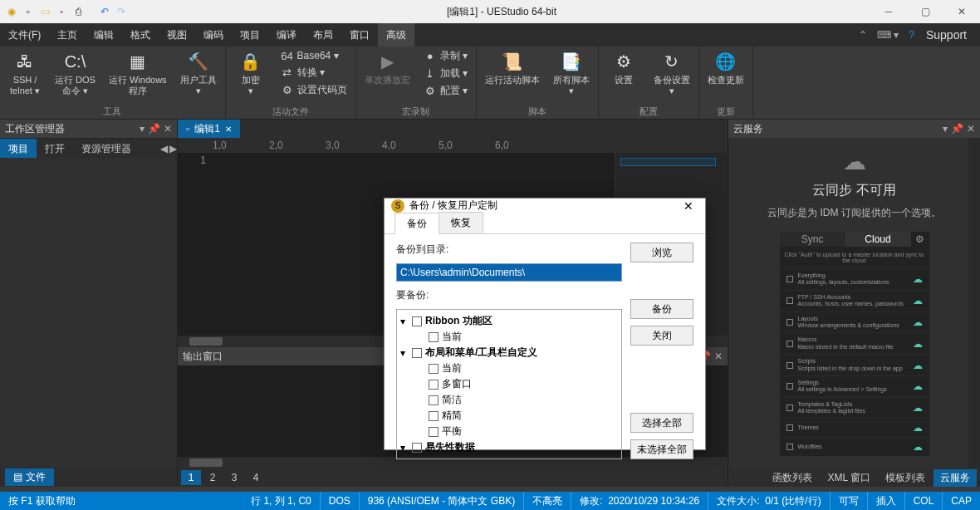 This screenshot has width=980, height=510. Describe the element at coordinates (855, 343) in the screenshot. I see `cloud-item-3: MacrosMacro stored in the default macro …` at that location.